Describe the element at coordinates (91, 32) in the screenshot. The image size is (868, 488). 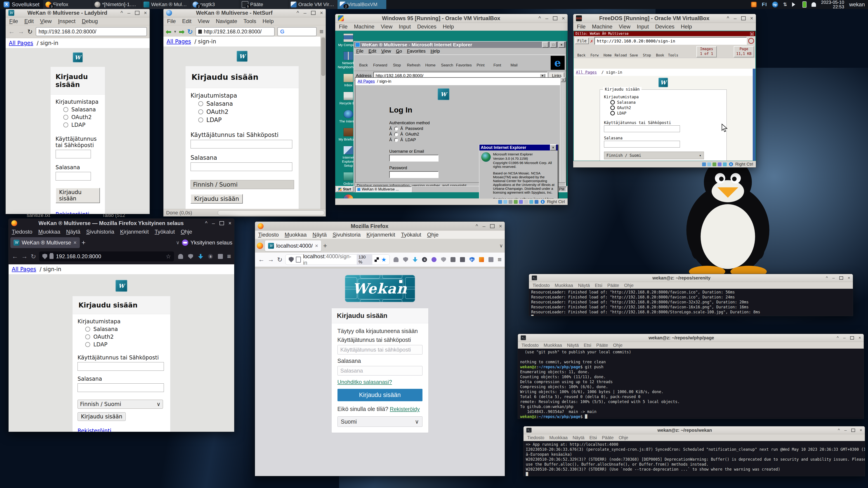
I see `url-field: http://192.168.0.20:8000/` at that location.